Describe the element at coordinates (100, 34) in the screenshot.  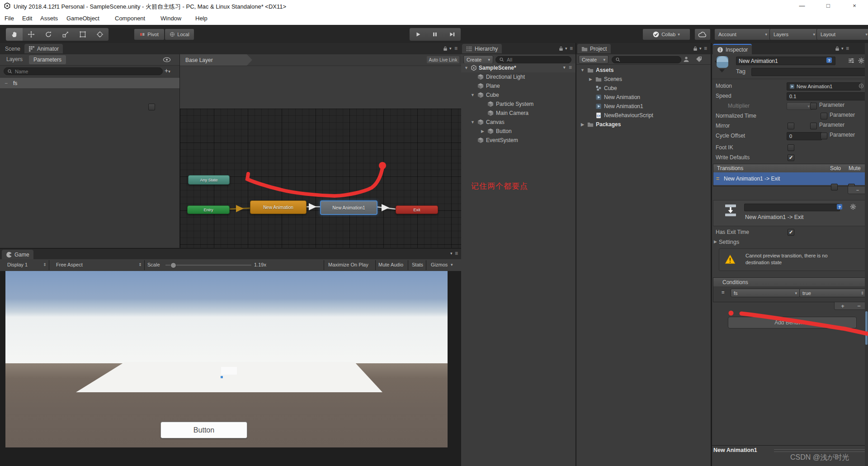
I see `transform-tool-button` at that location.